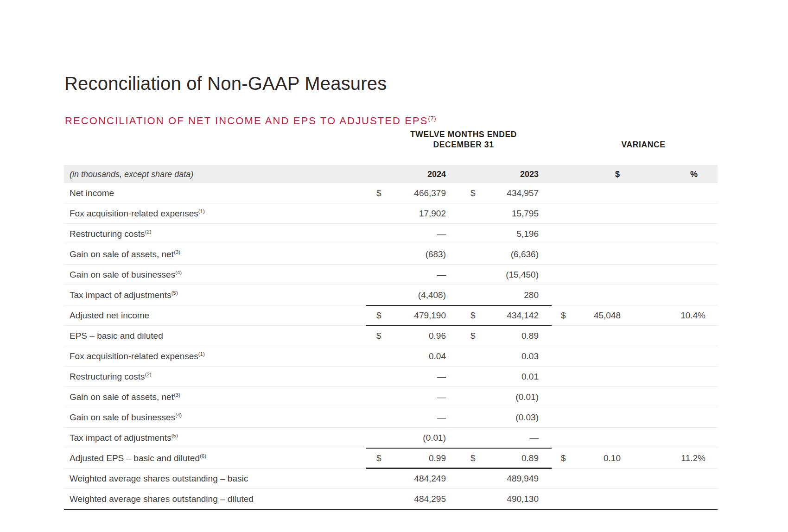  Describe the element at coordinates (527, 418) in the screenshot. I see `value-2023: (0.03)` at that location.